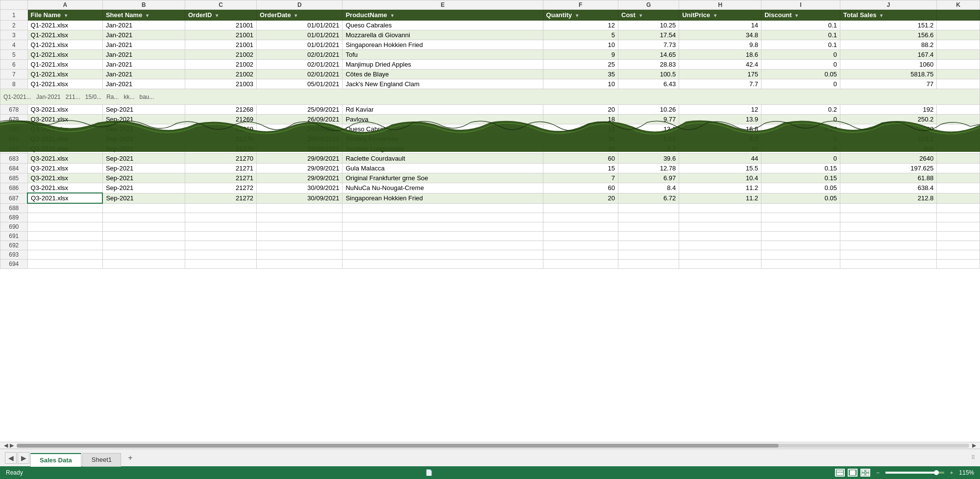 The image size is (980, 479). Describe the element at coordinates (220, 55) in the screenshot. I see `cell: 21002` at that location.